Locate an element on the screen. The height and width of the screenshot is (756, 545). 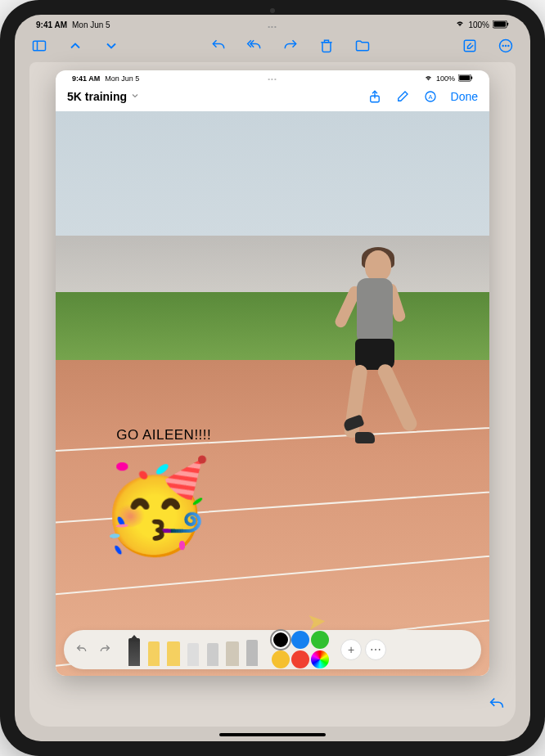
inner-wifi-icon is located at coordinates (429, 79).